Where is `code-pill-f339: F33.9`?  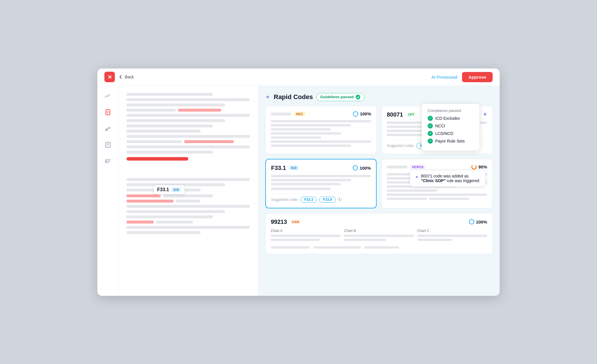 code-pill-f339: F33.9 is located at coordinates (328, 200).